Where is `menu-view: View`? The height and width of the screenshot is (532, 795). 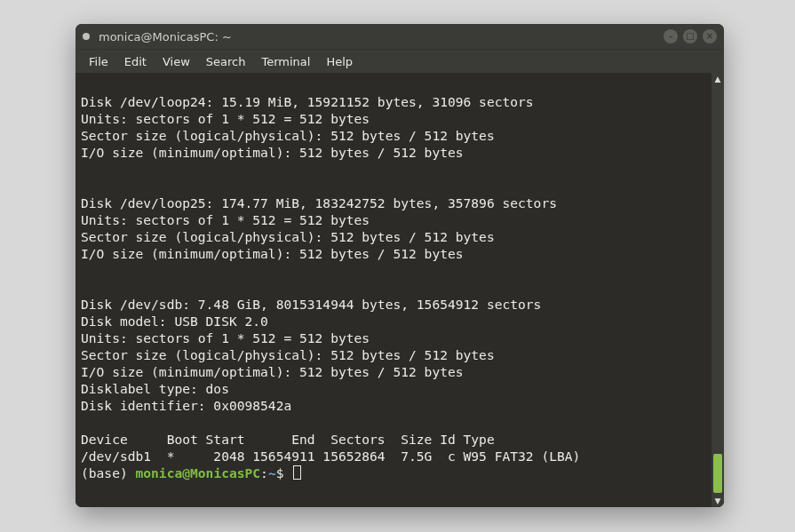
menu-view: View is located at coordinates (176, 62).